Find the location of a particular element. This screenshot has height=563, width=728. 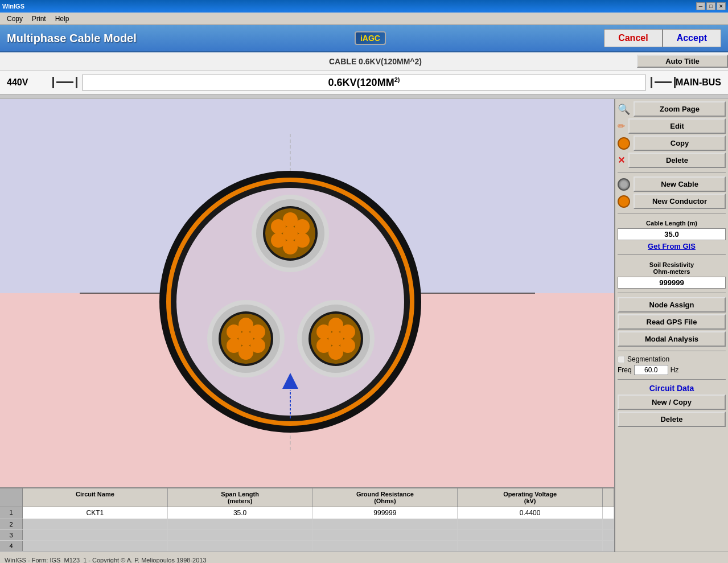

modal-analysis-button: Modal Analysis is located at coordinates (672, 339).